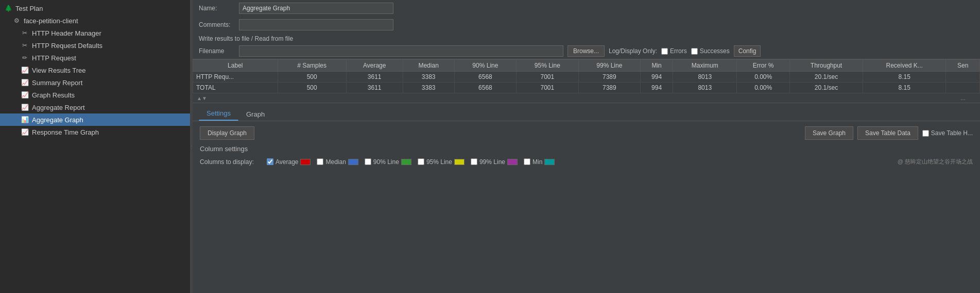  Describe the element at coordinates (926, 133) in the screenshot. I see `save-table-header-checkbox` at that location.